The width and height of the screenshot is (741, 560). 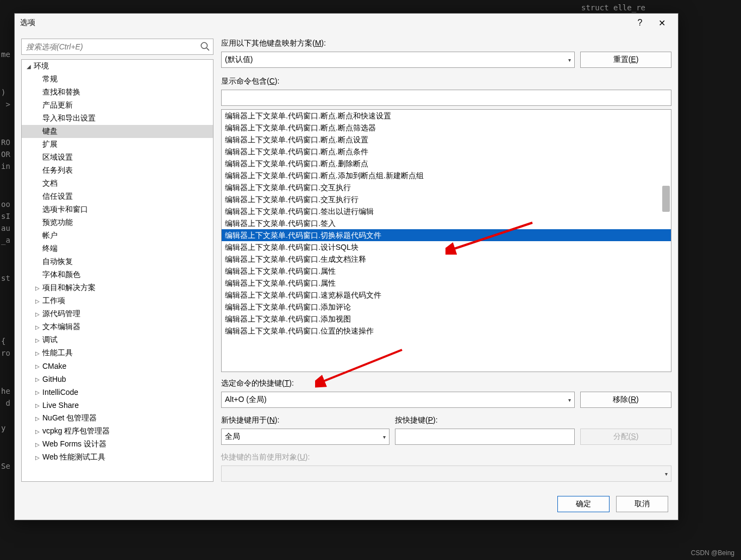 I want to click on newfor-label: 新快捷键用于(N):, so click(x=305, y=420).